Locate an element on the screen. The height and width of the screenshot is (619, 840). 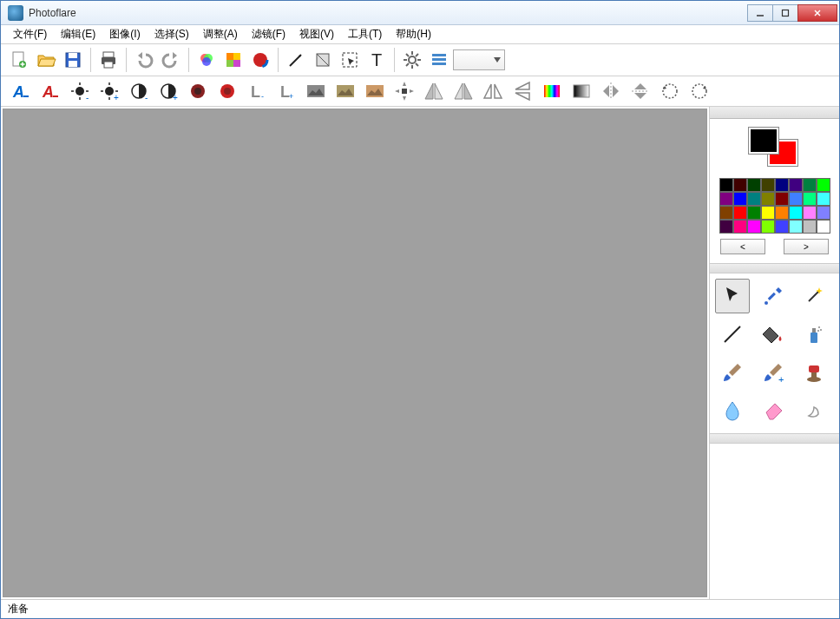
clone-stamp-tool is located at coordinates (814, 372).